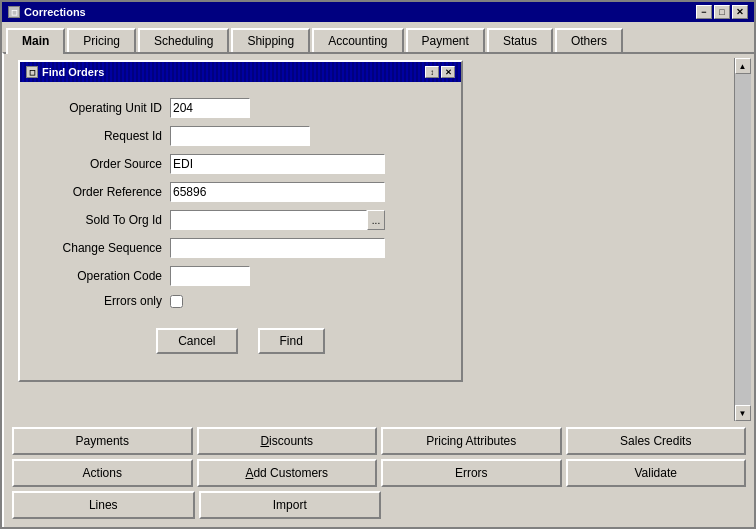 The height and width of the screenshot is (529, 756). What do you see at coordinates (520, 41) in the screenshot?
I see `tab-status: Status` at bounding box center [520, 41].